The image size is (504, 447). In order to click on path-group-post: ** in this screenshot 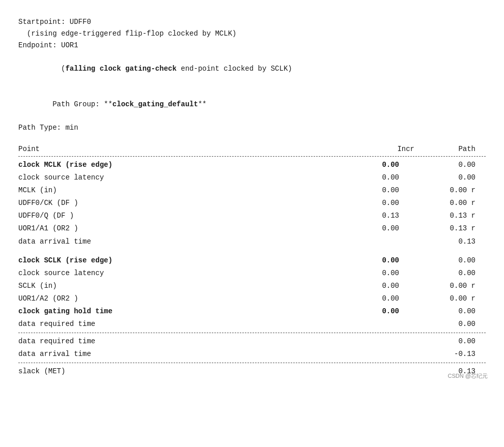, I will do `click(203, 104)`.